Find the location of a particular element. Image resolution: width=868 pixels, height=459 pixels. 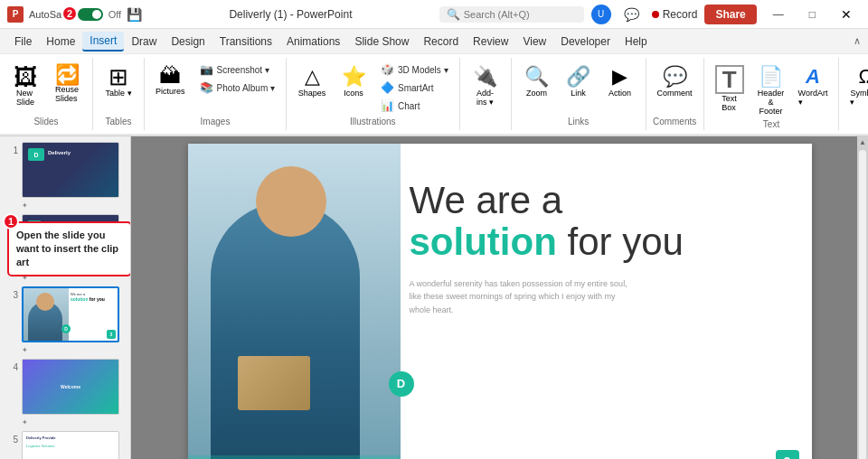

save-icon: 💾 is located at coordinates (134, 14).